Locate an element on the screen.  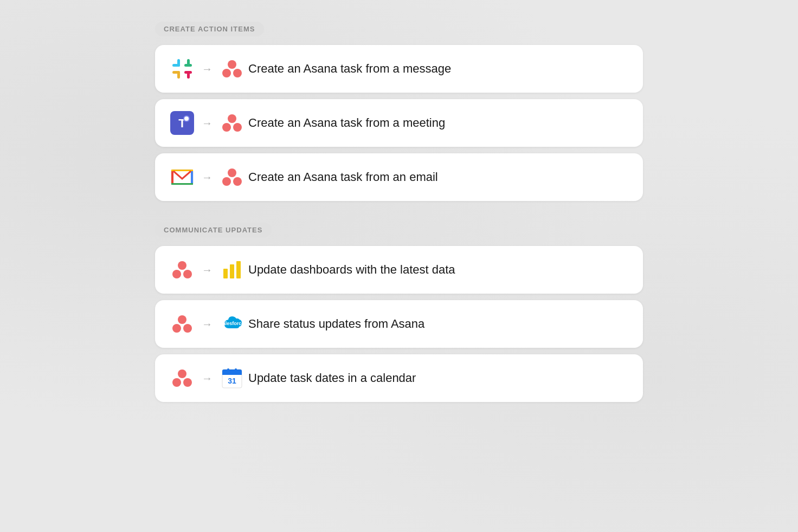
slack-icon is located at coordinates (182, 69).